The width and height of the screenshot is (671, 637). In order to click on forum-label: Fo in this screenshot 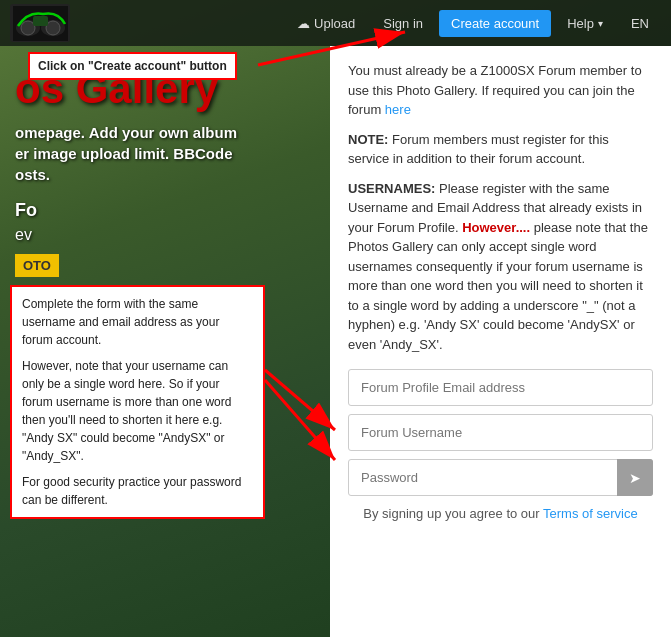, I will do `click(168, 210)`.